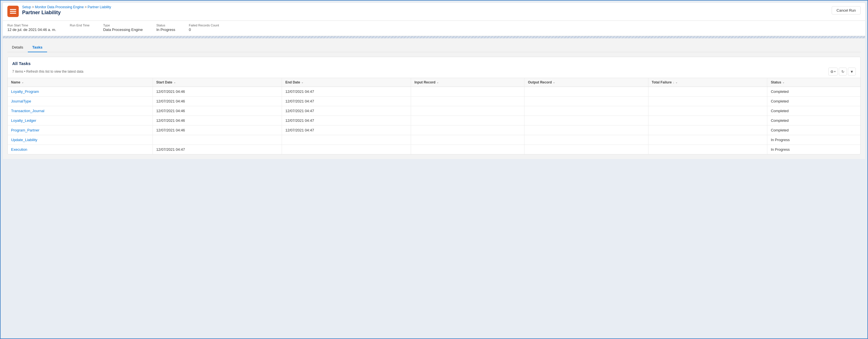 The height and width of the screenshot is (339, 868). Describe the element at coordinates (434, 121) in the screenshot. I see `table-row: Loyalty_Ledger12/07/2021 04:4612/07/2021…` at that location.